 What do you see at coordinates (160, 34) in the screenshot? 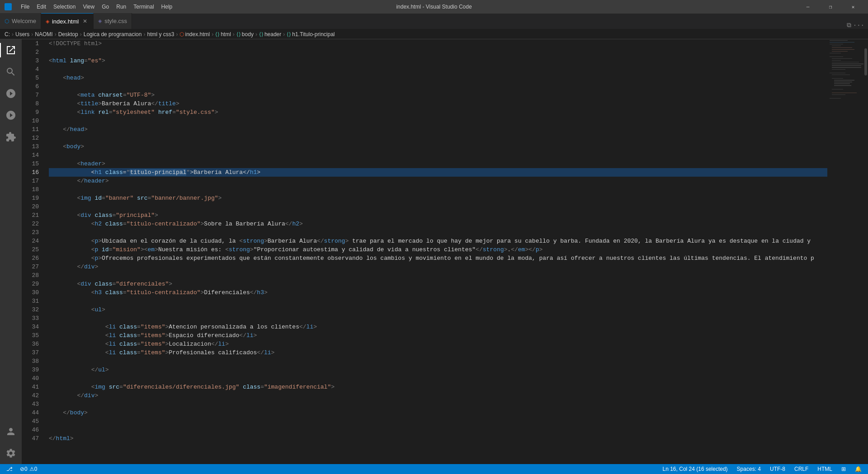
I see `breadcrumb-html-css3: html y css3` at bounding box center [160, 34].